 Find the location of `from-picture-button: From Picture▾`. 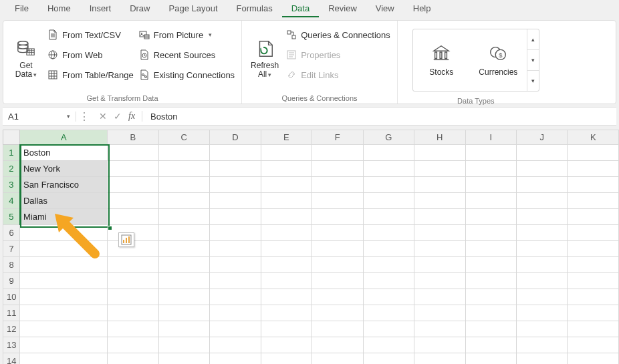

from-picture-button: From Picture▾ is located at coordinates (187, 35).